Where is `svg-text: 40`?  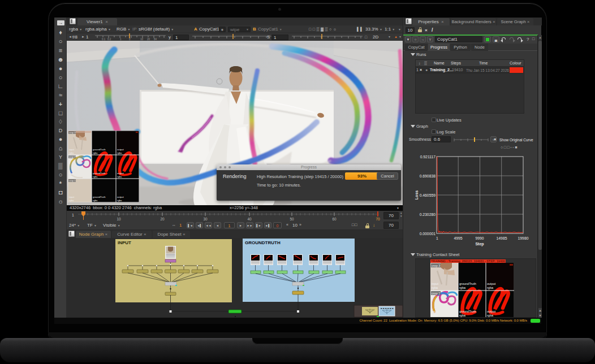 svg-text: 40 is located at coordinates (249, 219).